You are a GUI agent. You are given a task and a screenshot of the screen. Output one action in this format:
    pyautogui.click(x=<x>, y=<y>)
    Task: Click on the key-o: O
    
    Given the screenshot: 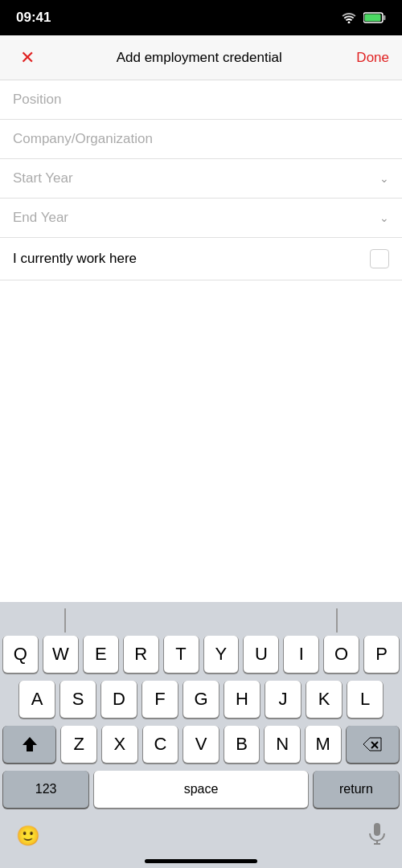 What is the action you would take?
    pyautogui.click(x=341, y=654)
    